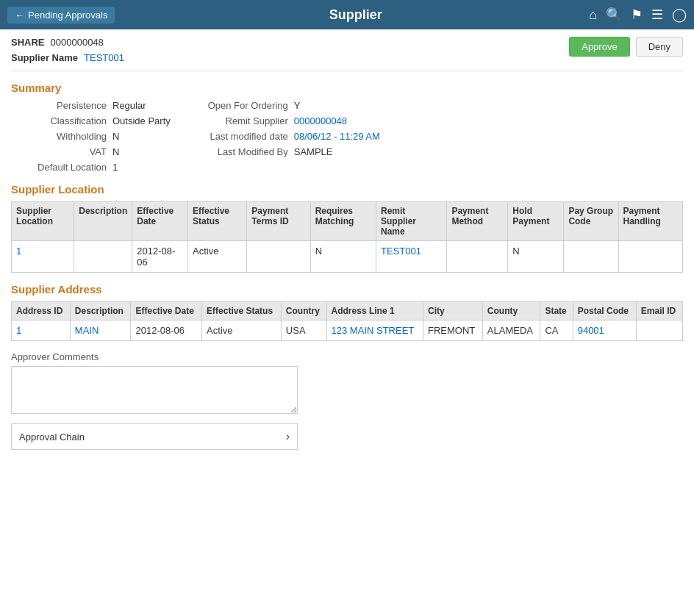  I want to click on summary-withholding-row: Withholding N, so click(94, 137).